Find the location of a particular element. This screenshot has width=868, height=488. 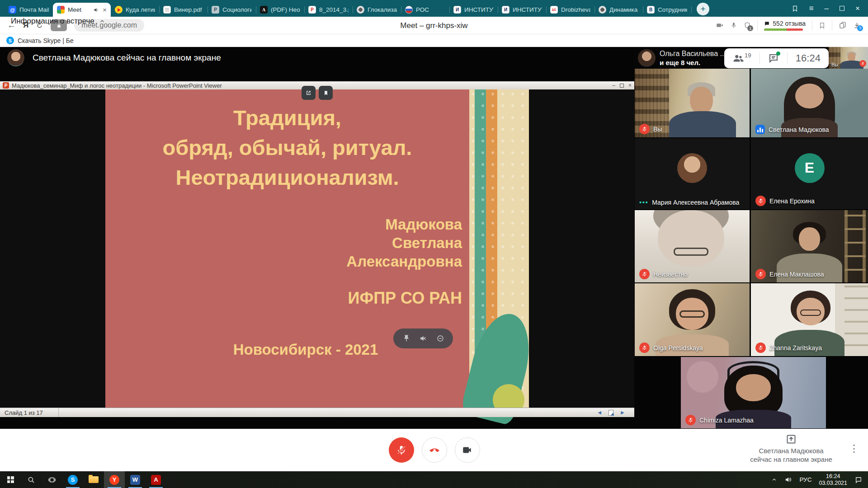

participant-tile-zaritskaya: Zhanna Zaritskaya is located at coordinates (809, 320).